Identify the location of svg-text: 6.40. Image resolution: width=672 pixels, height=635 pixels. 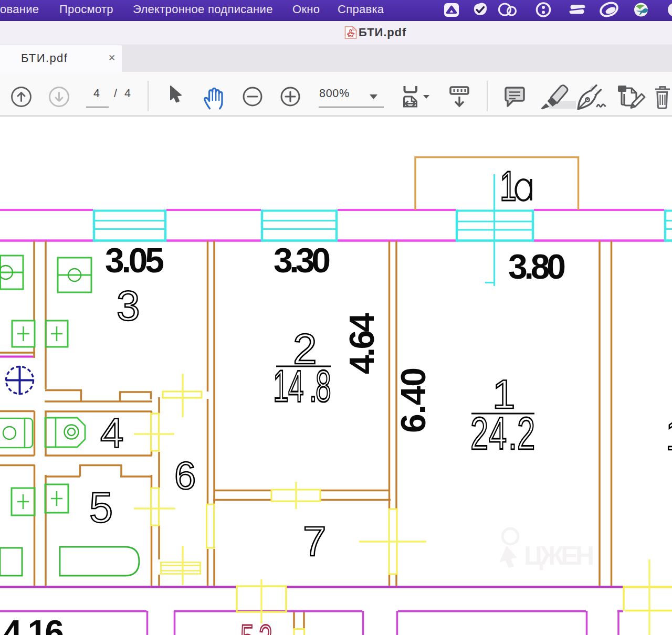
(413, 400).